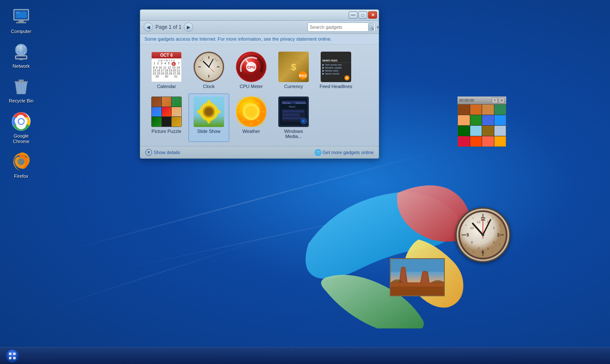 The height and width of the screenshot is (364, 610). What do you see at coordinates (483, 252) in the screenshot?
I see `svg-text: 6` at bounding box center [483, 252].